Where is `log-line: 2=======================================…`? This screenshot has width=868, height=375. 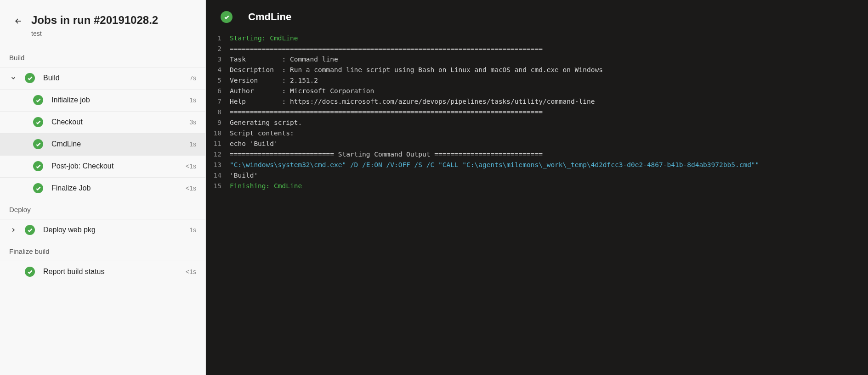 log-line: 2=======================================… is located at coordinates (537, 49).